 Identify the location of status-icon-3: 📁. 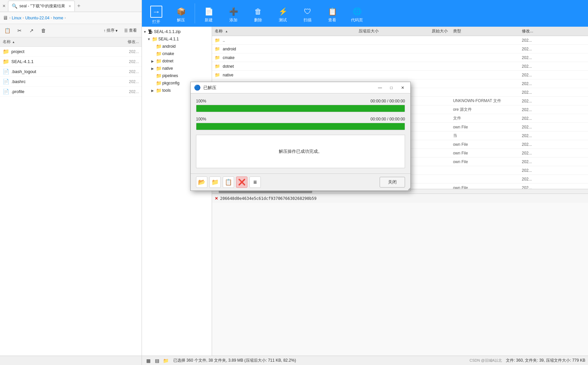
(166, 361).